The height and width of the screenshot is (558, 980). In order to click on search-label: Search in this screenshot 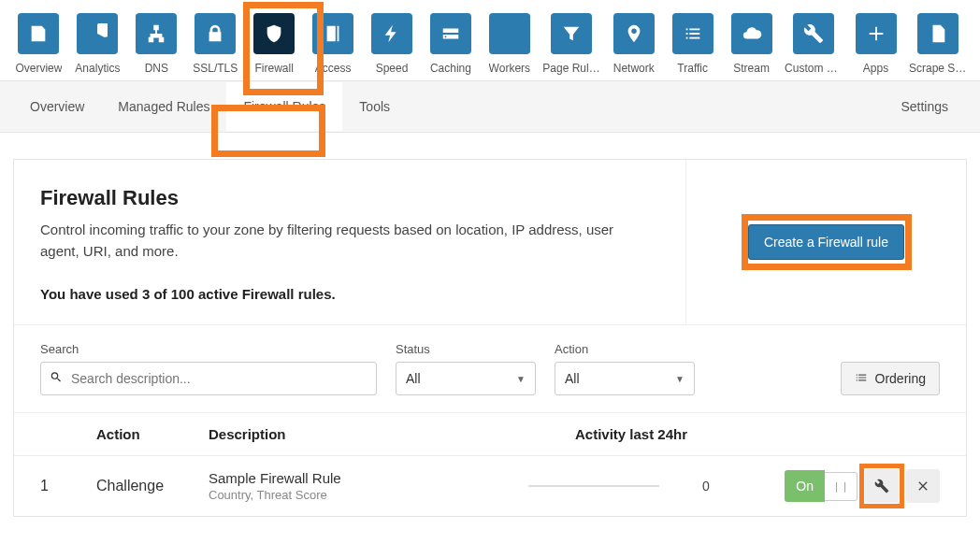, I will do `click(209, 350)`.